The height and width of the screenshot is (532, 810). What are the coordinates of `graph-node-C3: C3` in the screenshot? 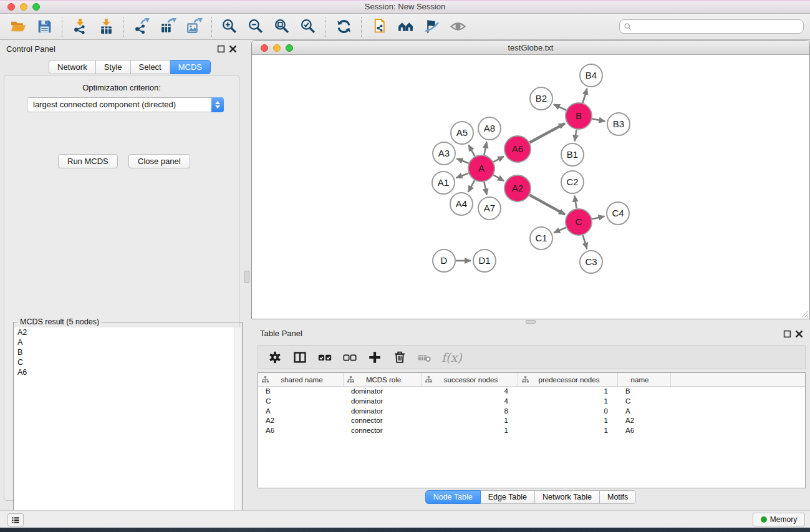 It's located at (591, 262).